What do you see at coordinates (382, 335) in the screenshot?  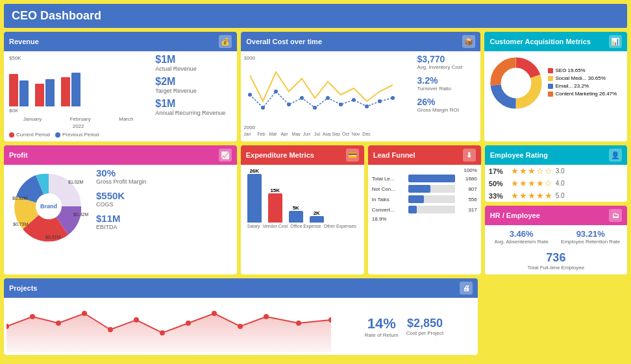 I see `rate-of-return-label: Rate of Return` at bounding box center [382, 335].